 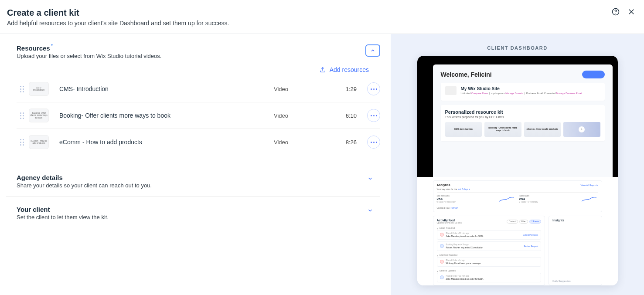 I want to click on chip: 7 Events, so click(x=535, y=221).